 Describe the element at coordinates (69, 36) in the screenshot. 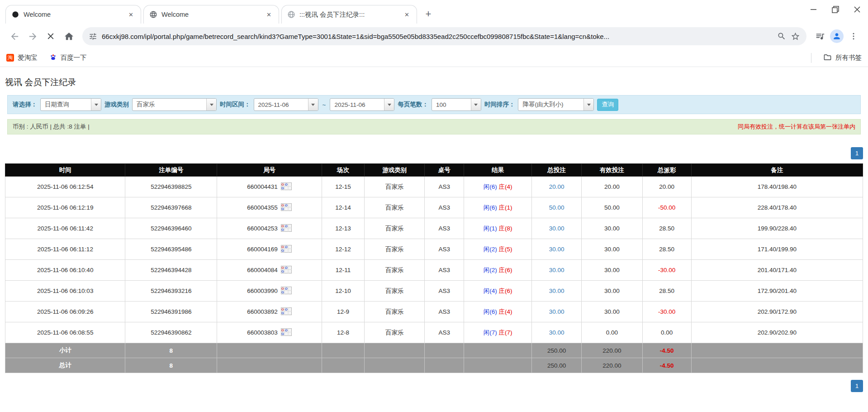

I see `home-button` at that location.